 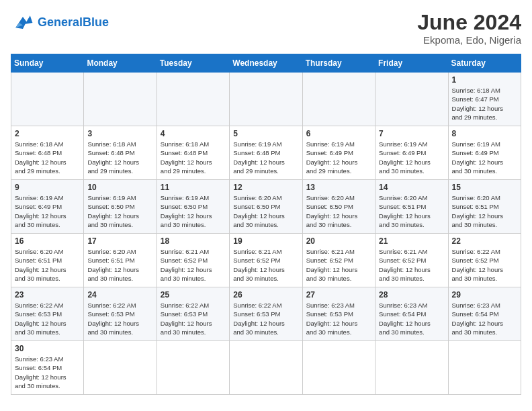 What do you see at coordinates (266, 241) in the screenshot?
I see `day-number: 19` at bounding box center [266, 241].